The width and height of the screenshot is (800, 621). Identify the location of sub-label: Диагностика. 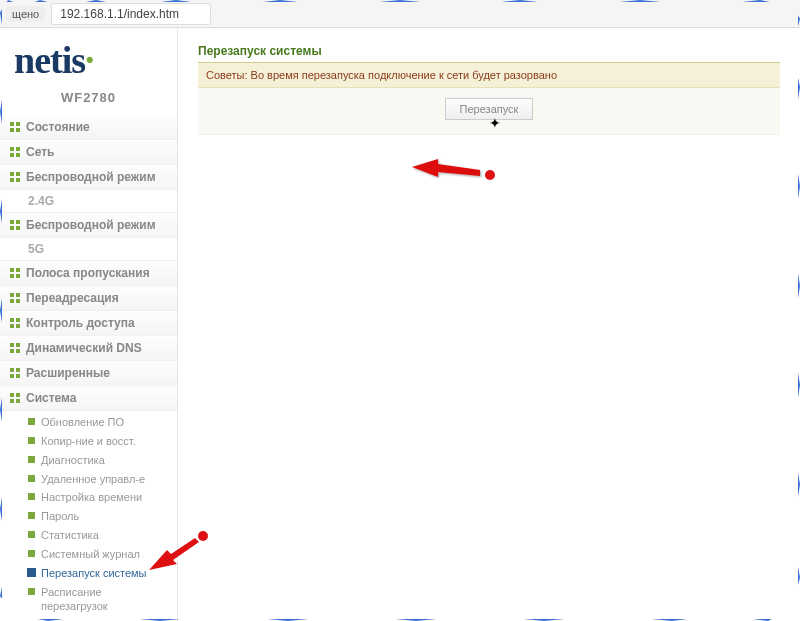
(73, 460).